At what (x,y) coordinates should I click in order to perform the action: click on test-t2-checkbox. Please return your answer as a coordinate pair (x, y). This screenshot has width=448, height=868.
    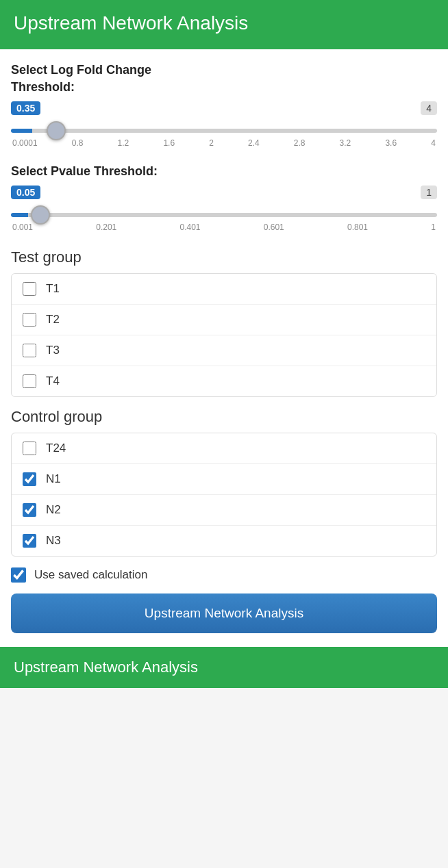
    Looking at the image, I should click on (29, 320).